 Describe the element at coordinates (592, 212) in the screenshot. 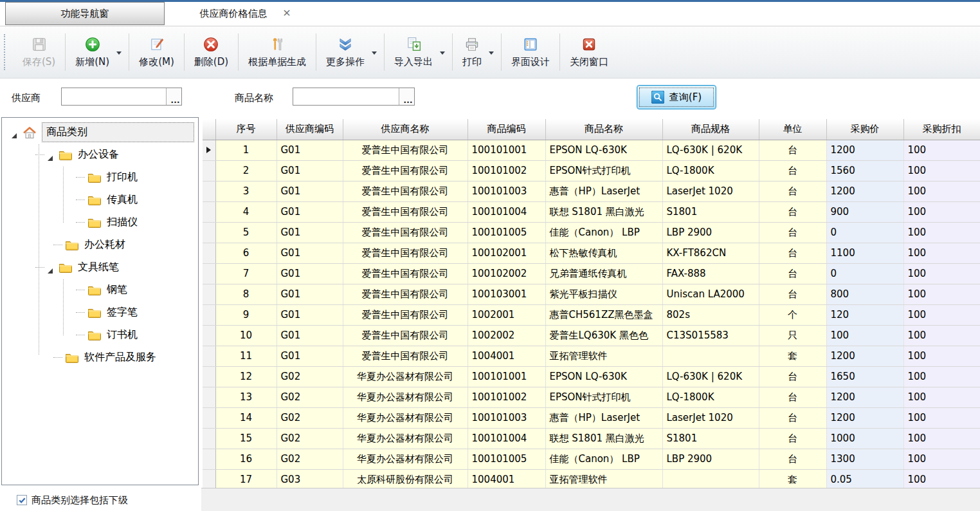

I see `table-row: 4G01爱普生中国有限公司100101004联想 S1801 黑白激光S1801…` at that location.